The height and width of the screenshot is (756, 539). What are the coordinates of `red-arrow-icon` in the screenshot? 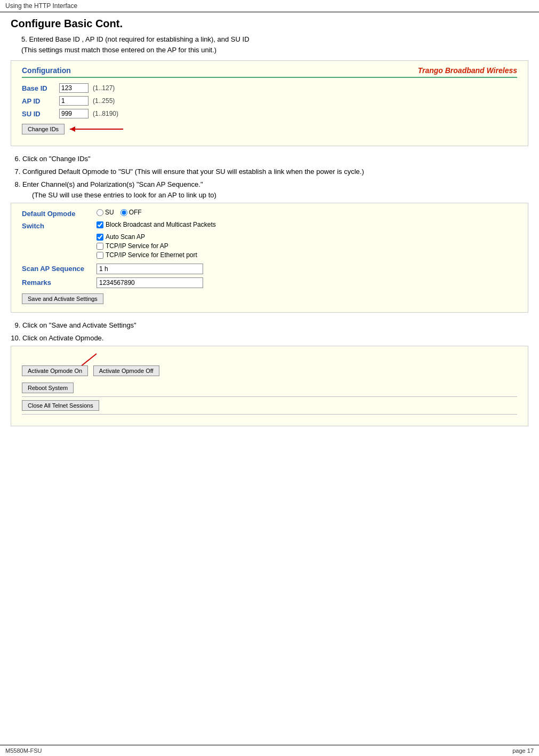 It's located at (96, 129).